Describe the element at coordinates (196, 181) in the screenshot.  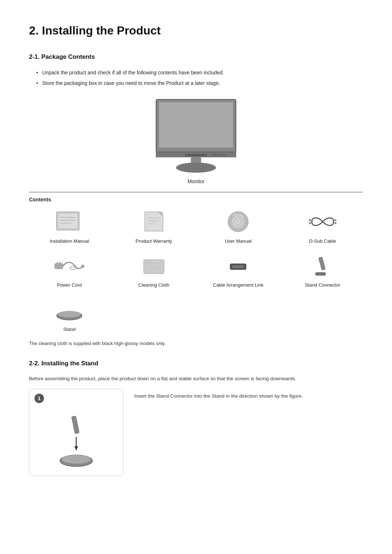
I see `monitor-label: Monitor` at that location.